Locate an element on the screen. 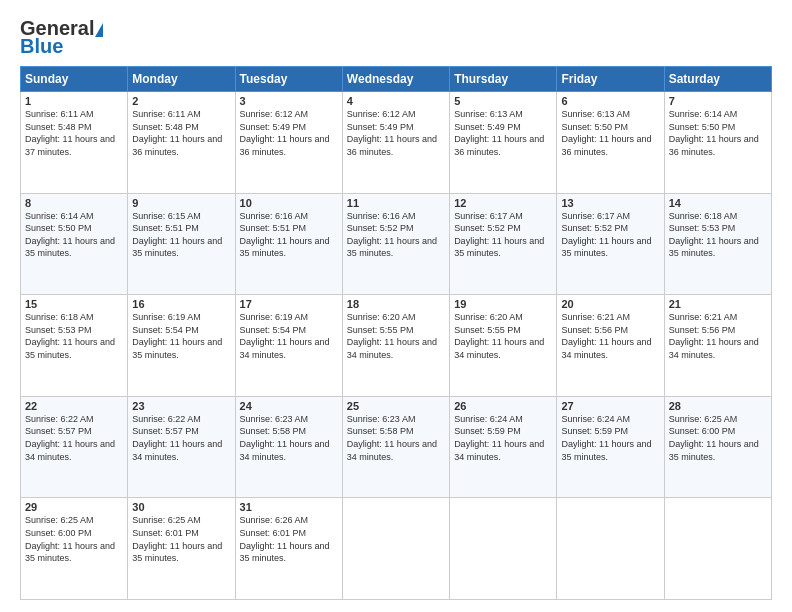 The height and width of the screenshot is (612, 792). day-number: 24 is located at coordinates (289, 406).